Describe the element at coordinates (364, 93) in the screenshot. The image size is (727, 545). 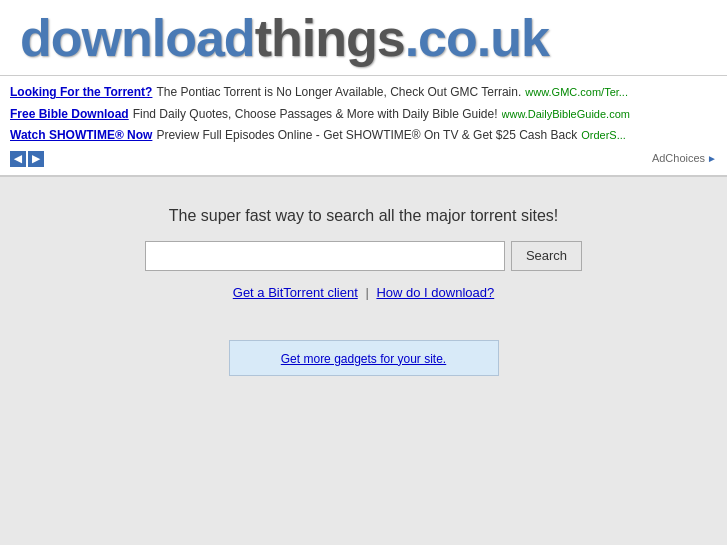
I see `ad-row-1: Looking For the Torrent? The Pontiac Tor…` at that location.